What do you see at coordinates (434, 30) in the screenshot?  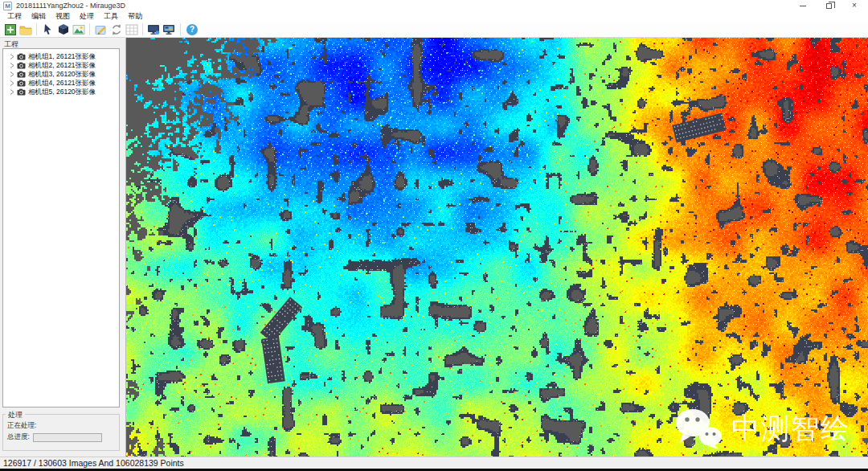 I see `toolbar: ?` at bounding box center [434, 30].